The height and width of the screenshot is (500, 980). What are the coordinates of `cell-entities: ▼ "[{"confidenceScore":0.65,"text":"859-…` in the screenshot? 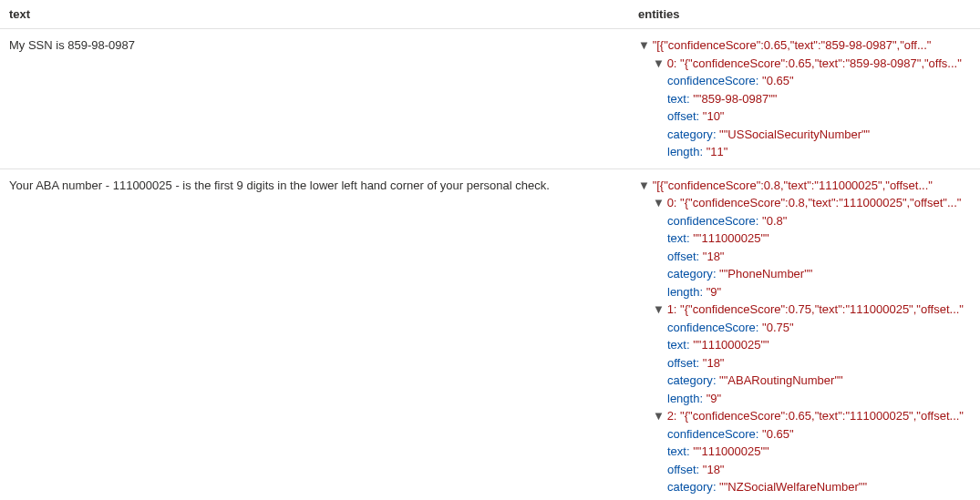 It's located at (804, 99).